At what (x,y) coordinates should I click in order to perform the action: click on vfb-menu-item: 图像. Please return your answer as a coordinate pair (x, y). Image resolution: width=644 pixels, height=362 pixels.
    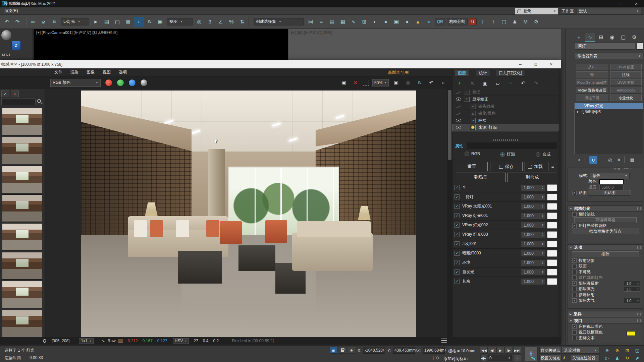
    Looking at the image, I should click on (91, 72).